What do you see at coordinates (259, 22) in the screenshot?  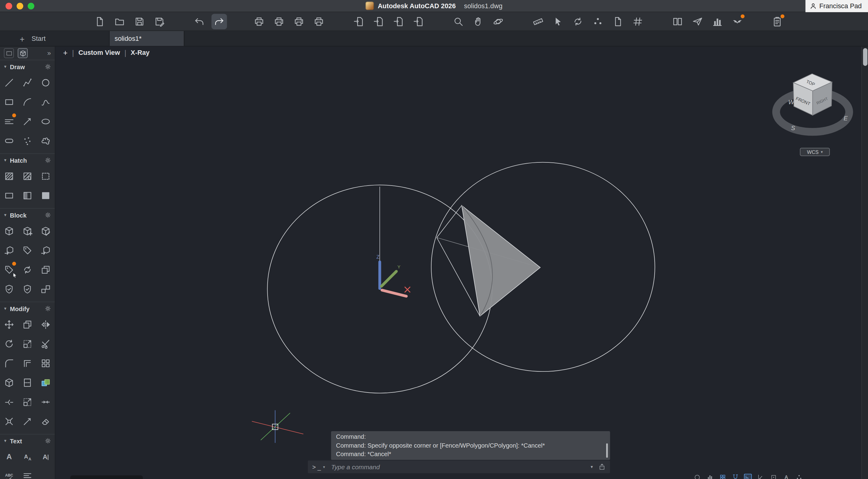 I see `print-button` at bounding box center [259, 22].